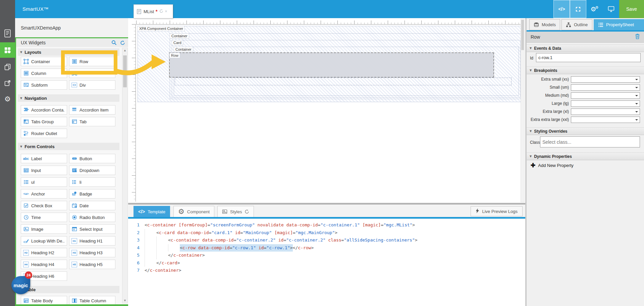  What do you see at coordinates (92, 264) in the screenshot?
I see `widget-heading-h5: H5Heading H5` at bounding box center [92, 264].